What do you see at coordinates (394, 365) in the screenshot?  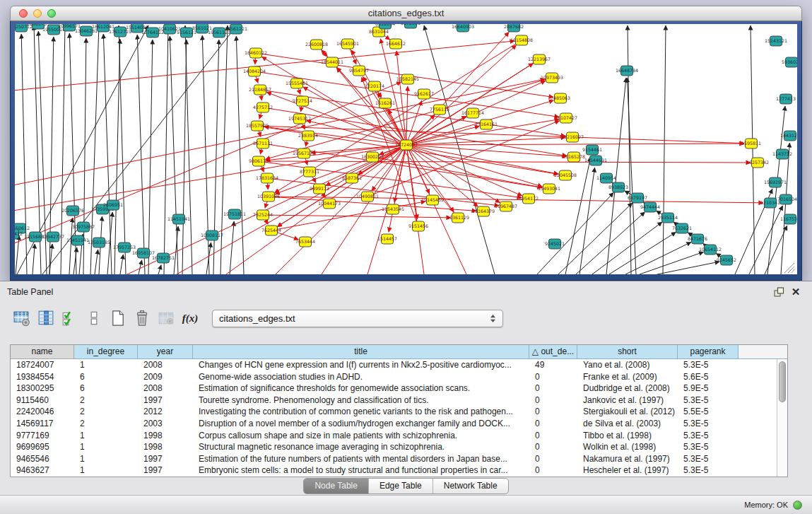 I see `table-row: 1872400712008Changes of HCN gene express…` at bounding box center [394, 365].